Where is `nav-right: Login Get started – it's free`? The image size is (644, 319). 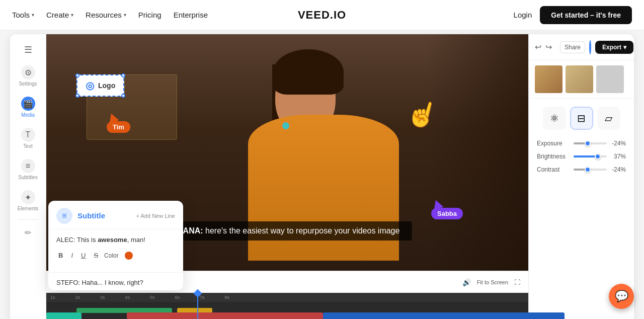 nav-right: Login Get started – it's free is located at coordinates (573, 15).